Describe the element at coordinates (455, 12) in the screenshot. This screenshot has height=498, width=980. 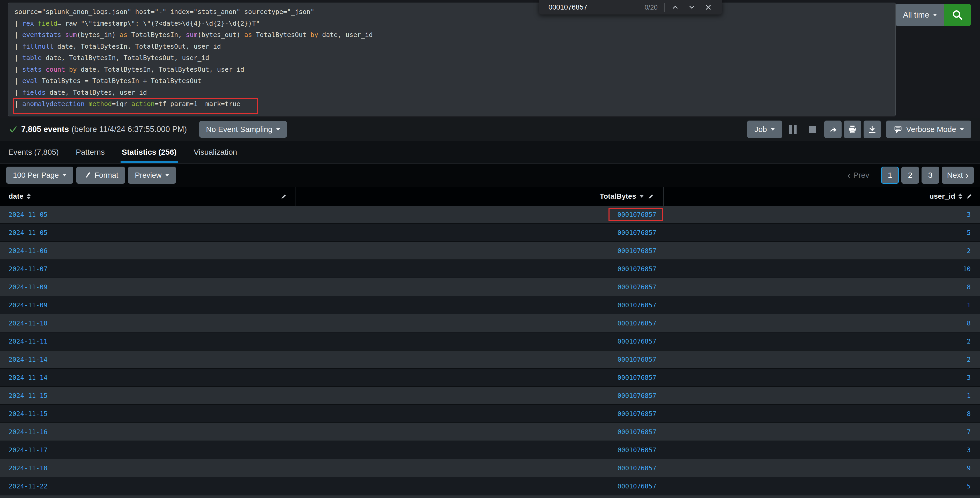
I see `query-line: source="splunk_anon_logs.json" host="-" …` at that location.